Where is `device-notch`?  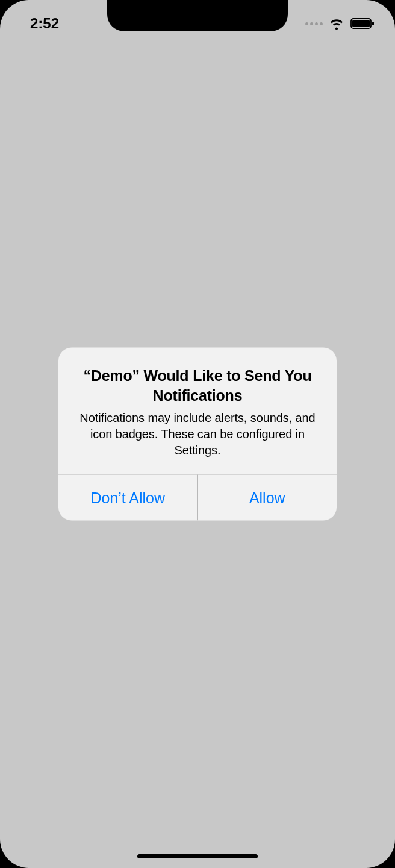 device-notch is located at coordinates (198, 16).